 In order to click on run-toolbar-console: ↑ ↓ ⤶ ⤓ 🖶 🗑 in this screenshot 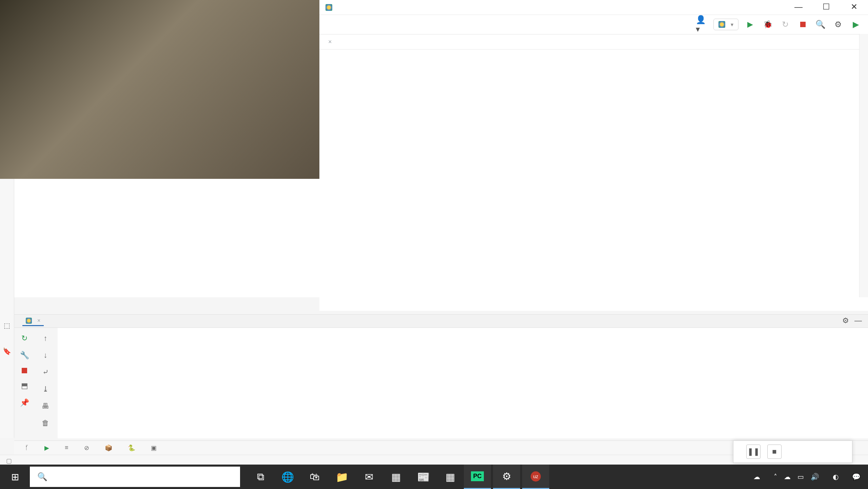, I will do `click(45, 383)`.